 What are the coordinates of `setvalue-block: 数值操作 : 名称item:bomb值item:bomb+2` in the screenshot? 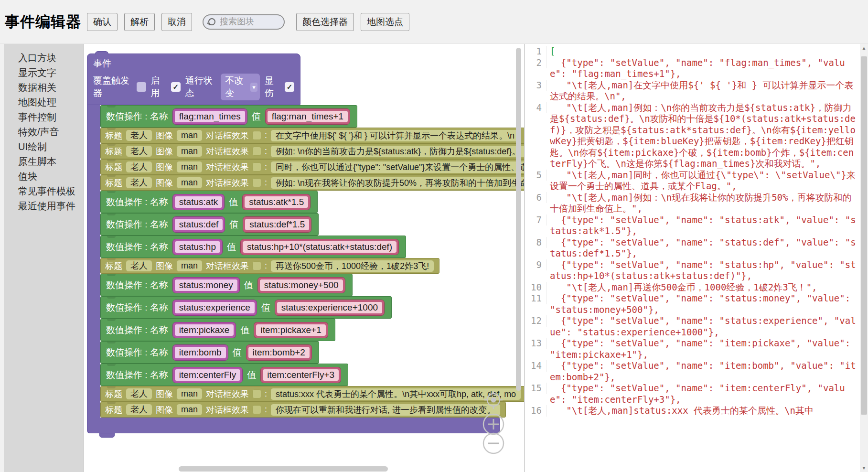 It's located at (210, 353).